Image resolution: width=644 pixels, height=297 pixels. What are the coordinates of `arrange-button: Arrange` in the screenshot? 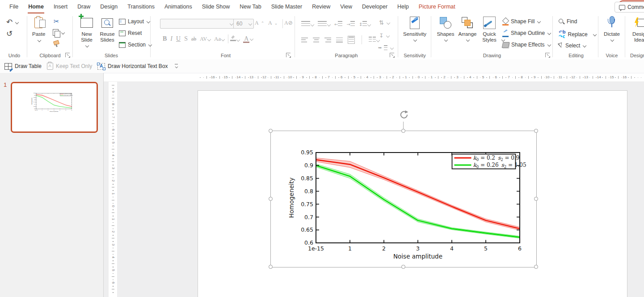 It's located at (467, 29).